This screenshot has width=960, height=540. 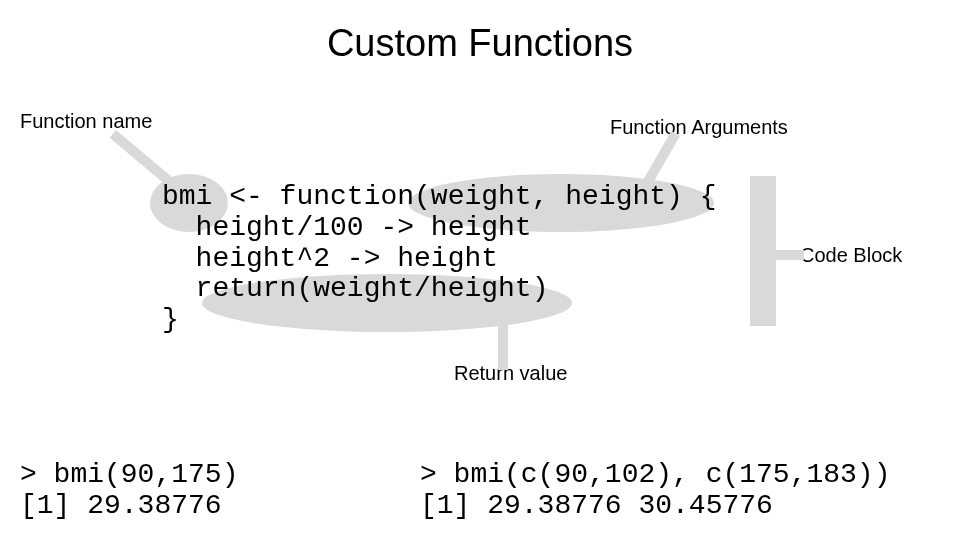 I want to click on highlight-code-block, so click(x=763, y=251).